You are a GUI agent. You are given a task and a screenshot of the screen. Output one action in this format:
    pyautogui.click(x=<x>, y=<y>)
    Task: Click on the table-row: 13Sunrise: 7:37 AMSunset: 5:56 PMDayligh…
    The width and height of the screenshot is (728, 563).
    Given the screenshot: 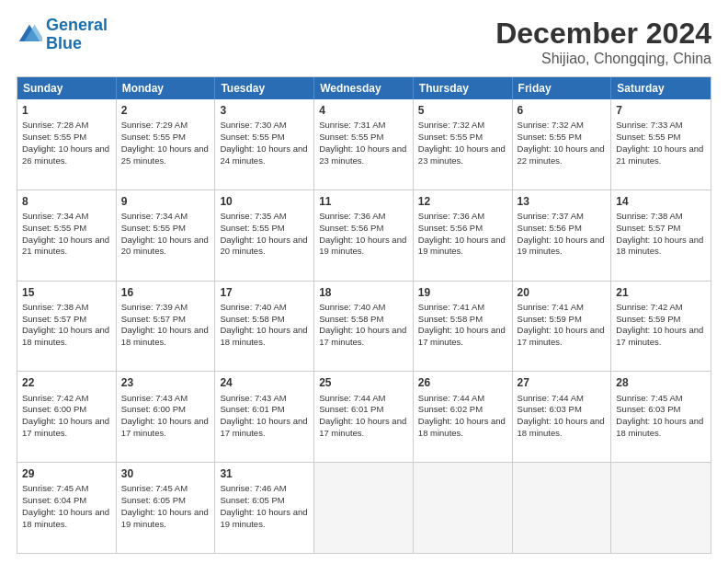 What is the action you would take?
    pyautogui.click(x=563, y=236)
    